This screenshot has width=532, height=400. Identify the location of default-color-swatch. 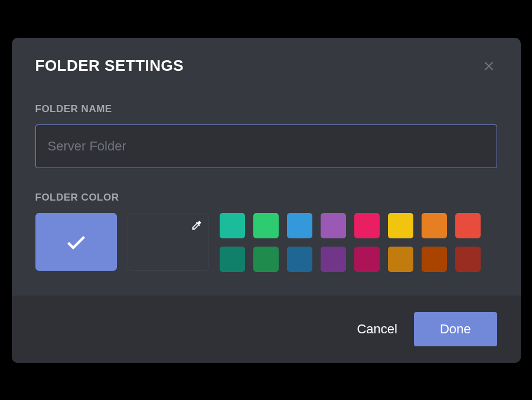
(76, 242).